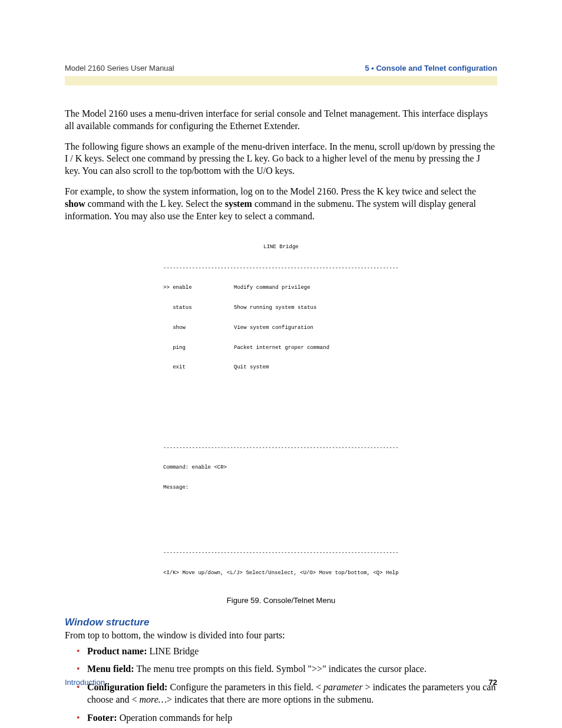  What do you see at coordinates (281, 269) in the screenshot?
I see `console-dash-top: ----------------------------------------…` at bounding box center [281, 269].